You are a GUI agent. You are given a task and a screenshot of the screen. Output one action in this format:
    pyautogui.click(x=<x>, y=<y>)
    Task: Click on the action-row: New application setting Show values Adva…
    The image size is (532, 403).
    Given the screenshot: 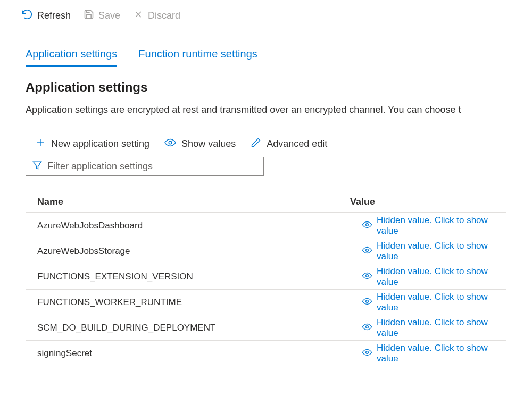 What is the action you would take?
    pyautogui.click(x=266, y=144)
    